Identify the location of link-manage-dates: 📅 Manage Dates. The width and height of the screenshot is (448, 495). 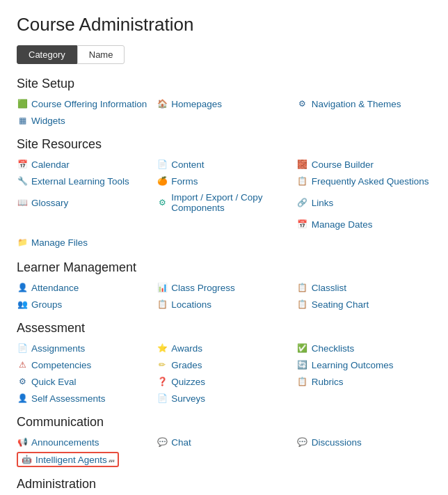
(365, 224).